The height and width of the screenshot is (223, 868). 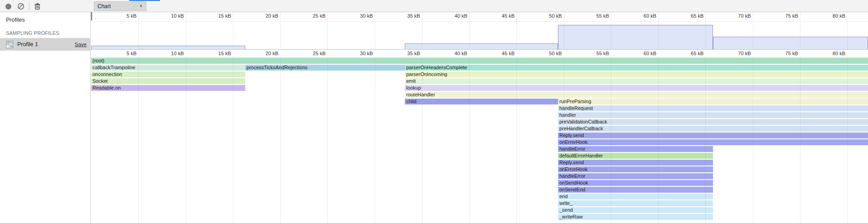 What do you see at coordinates (10, 44) in the screenshot?
I see `profile-document-icon: %` at bounding box center [10, 44].